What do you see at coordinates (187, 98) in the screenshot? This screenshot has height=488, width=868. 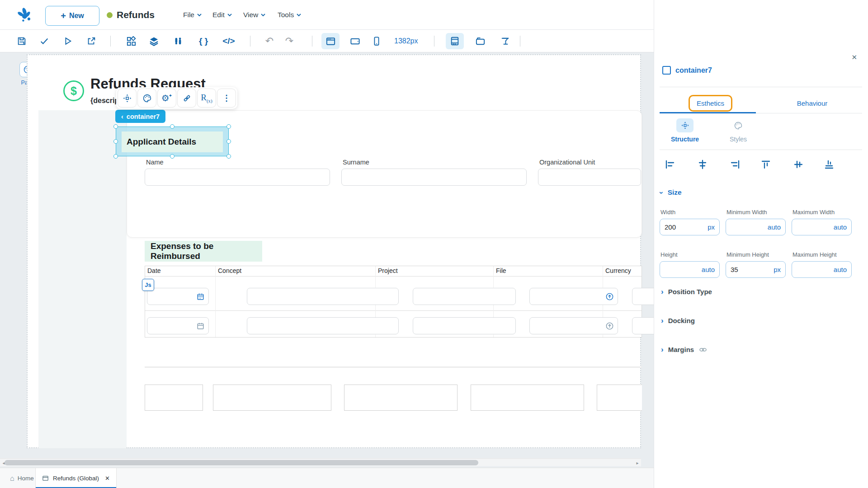 I see `link-widget-button` at bounding box center [187, 98].